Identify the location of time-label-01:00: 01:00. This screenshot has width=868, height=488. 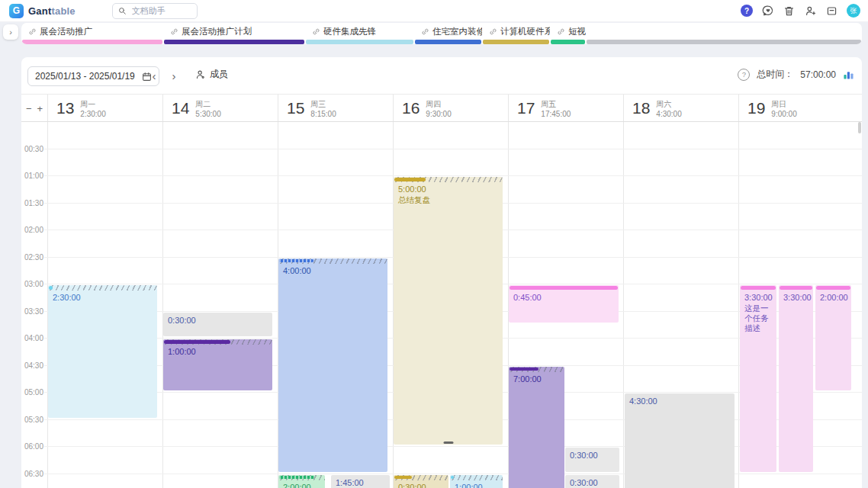
(32, 175).